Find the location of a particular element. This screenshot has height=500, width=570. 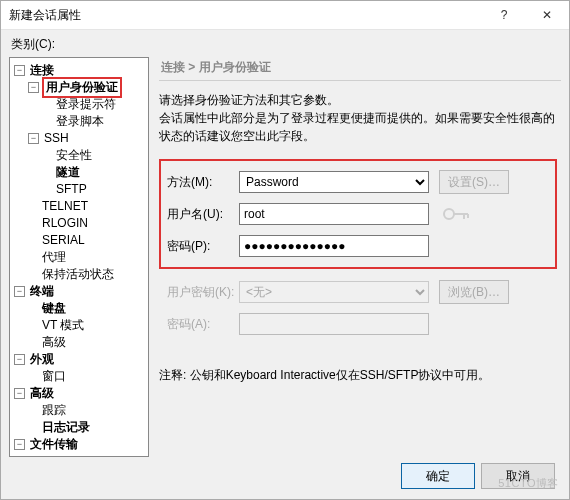

title-bar: 新建会话属性 ? ✕ is located at coordinates (285, 16).